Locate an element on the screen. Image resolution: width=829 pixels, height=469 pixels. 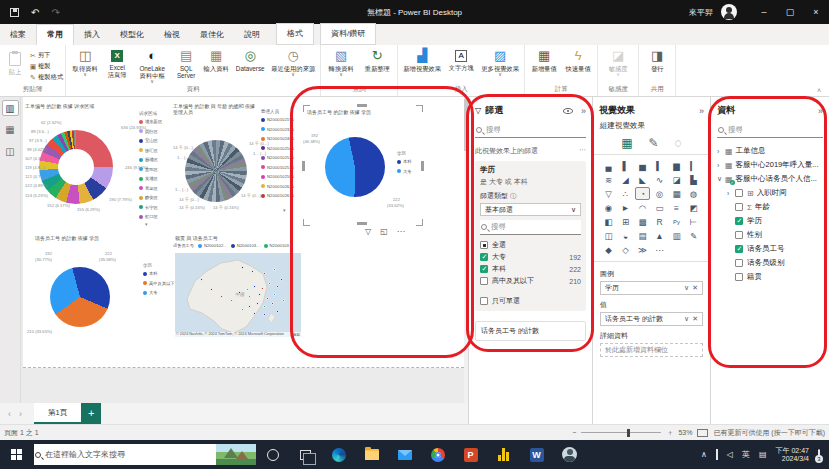
collapse-ribbon-icon: ˄ is located at coordinates (819, 90).